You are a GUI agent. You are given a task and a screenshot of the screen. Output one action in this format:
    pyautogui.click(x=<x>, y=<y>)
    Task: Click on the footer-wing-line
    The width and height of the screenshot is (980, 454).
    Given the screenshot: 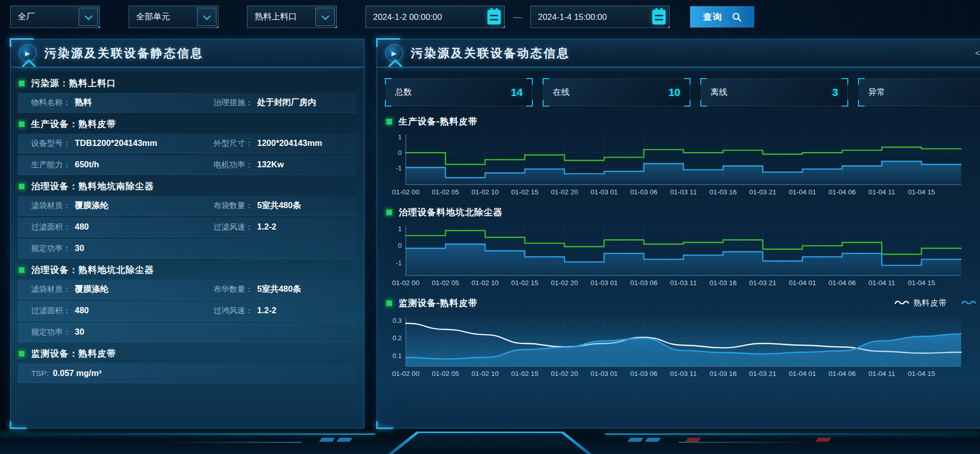 What is the action you would take?
    pyautogui.click(x=745, y=442)
    